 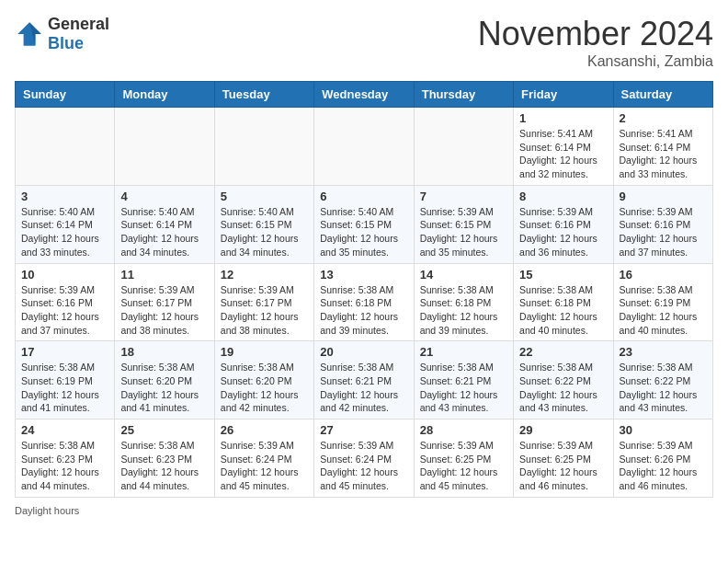 I want to click on day-of-week-header: Wednesday, so click(x=364, y=95).